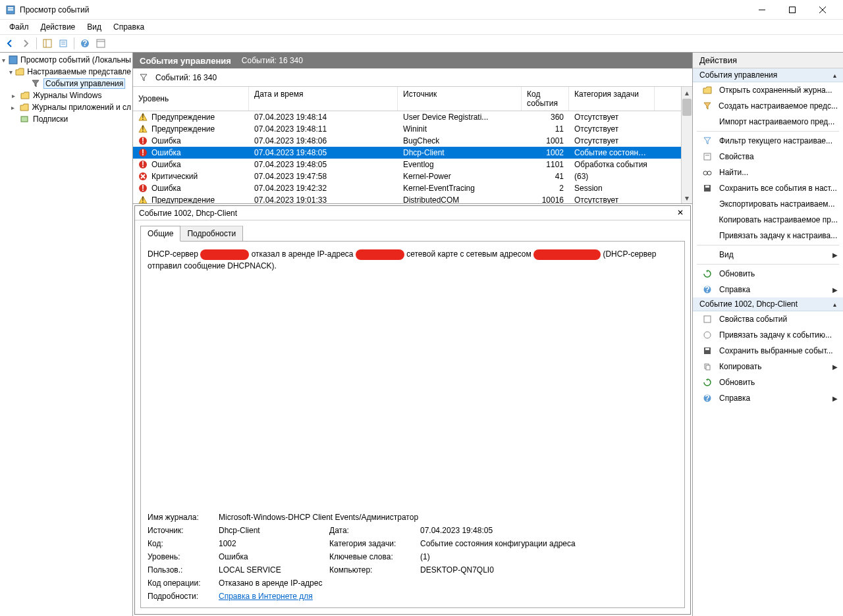 This screenshot has width=843, height=616. What do you see at coordinates (768, 204) in the screenshot?
I see `action-export: Экспортировать настраиваем...` at bounding box center [768, 204].